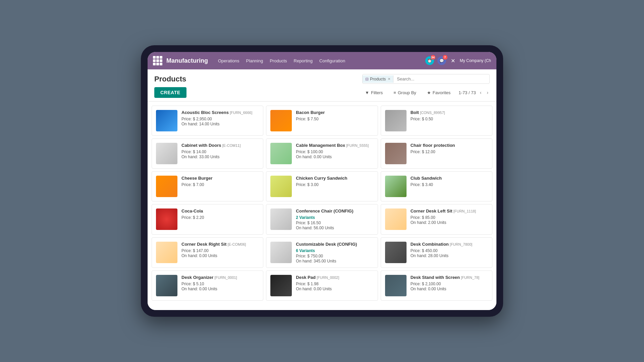  Describe the element at coordinates (441, 79) in the screenshot. I see `search-input` at that location.